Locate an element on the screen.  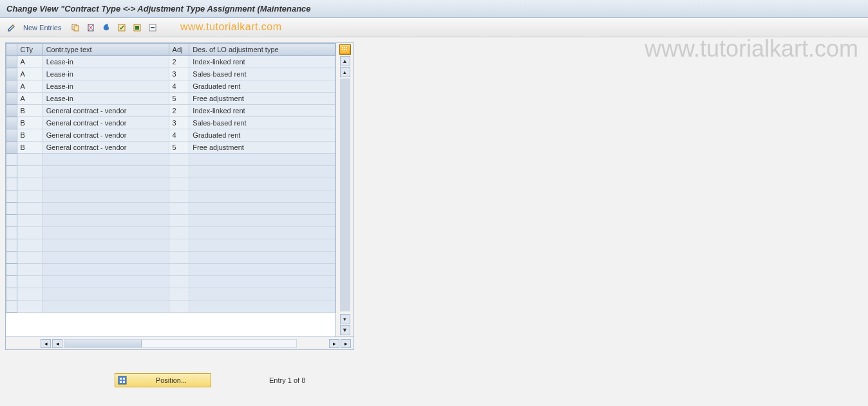
hscroll-track is located at coordinates (180, 344).